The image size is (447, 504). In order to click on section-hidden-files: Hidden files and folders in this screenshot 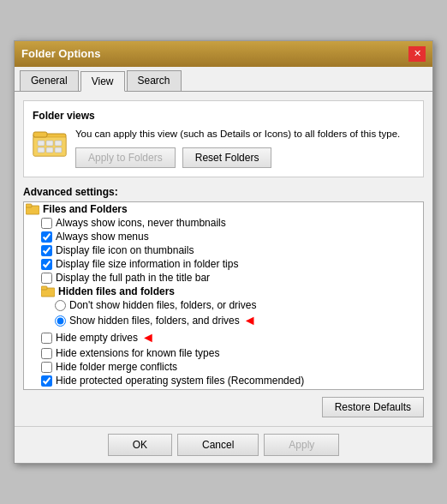, I will do `click(224, 291)`.